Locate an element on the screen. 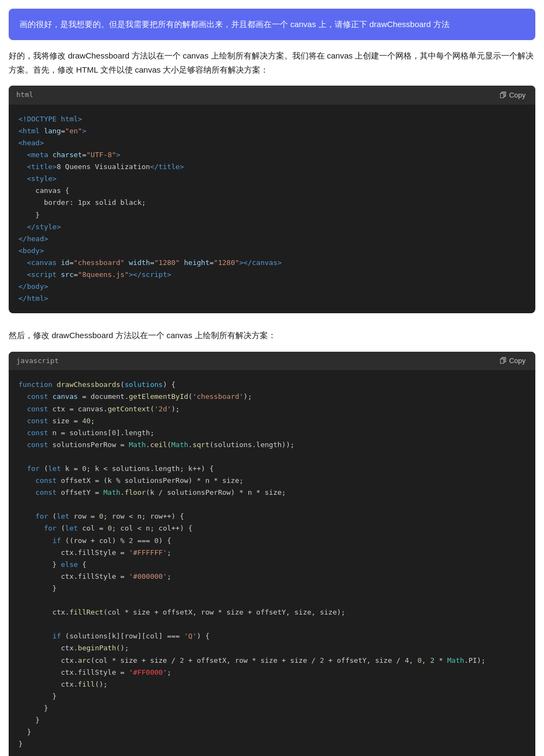 This screenshot has width=544, height=756. js-copy-icon: 🗍 is located at coordinates (503, 361).